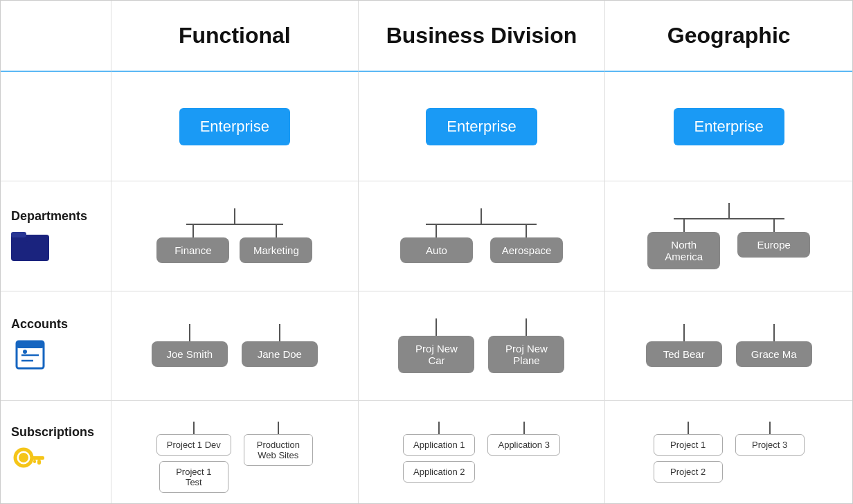  What do you see at coordinates (526, 251) in the screenshot?
I see `dept-aerospace: Aerospace` at bounding box center [526, 251].